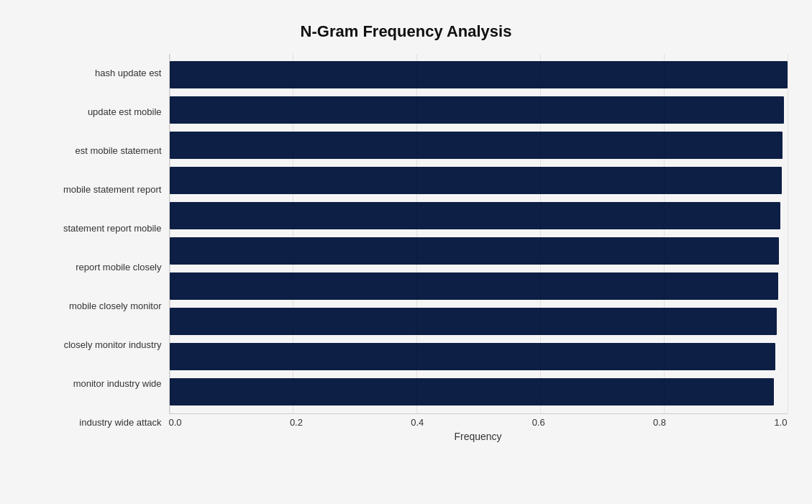 The height and width of the screenshot is (504, 812). I want to click on x-axis: 0.00.20.40.60.81.0, so click(478, 421).